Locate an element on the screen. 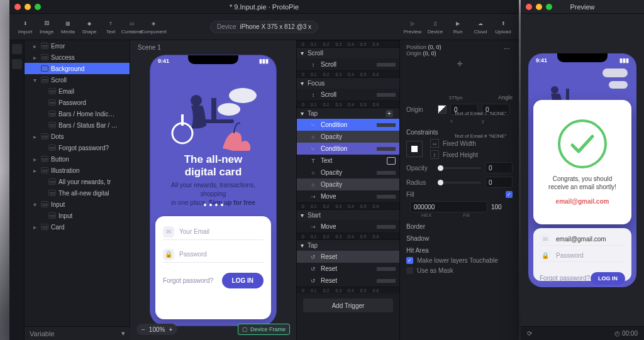  tool-shape: ◆Shape is located at coordinates (89, 26).